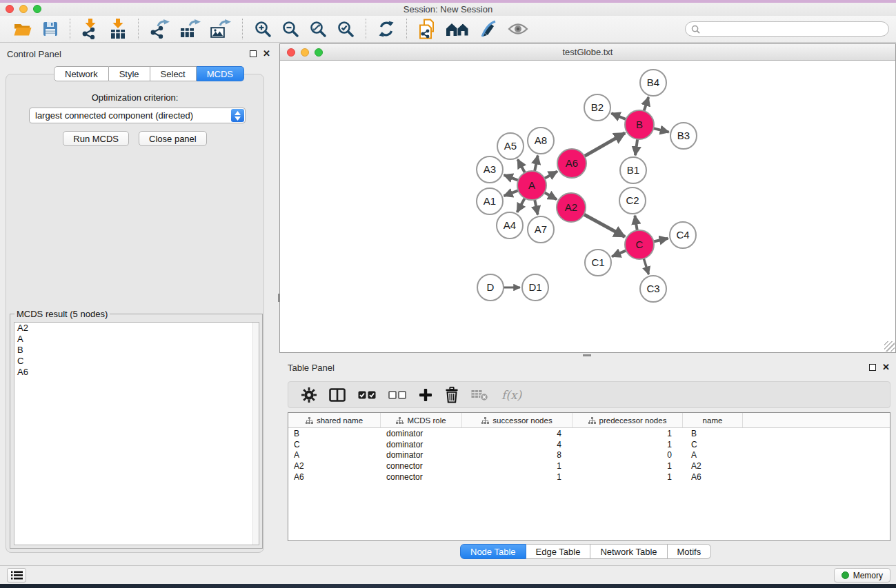  I want to click on tab-select: Select, so click(174, 74).